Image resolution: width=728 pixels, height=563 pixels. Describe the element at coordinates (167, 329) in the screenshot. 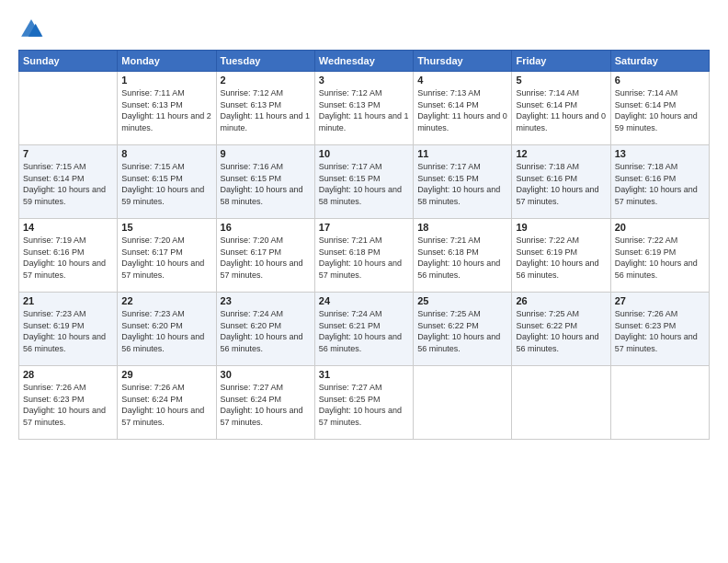

I see `calendar-cell: 22Sunrise: 7:23 AMSunset: 6:20 PMDayligh…` at that location.